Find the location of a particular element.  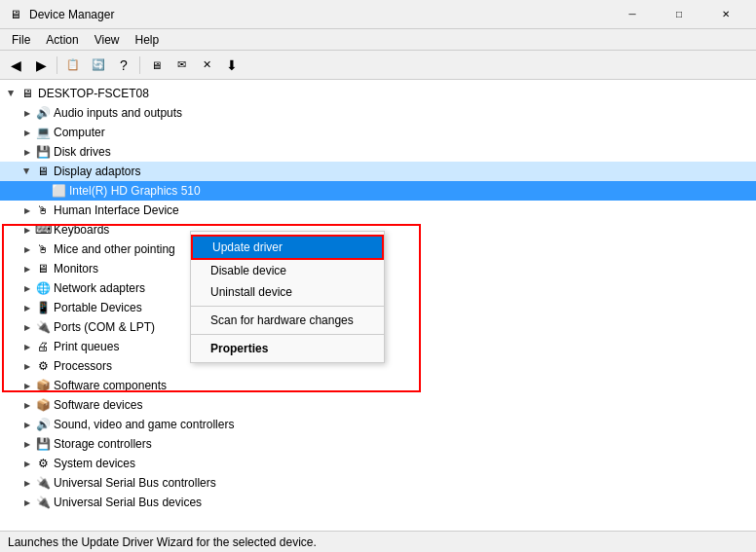

sw-devices-arrow: ▶ is located at coordinates (27, 405).